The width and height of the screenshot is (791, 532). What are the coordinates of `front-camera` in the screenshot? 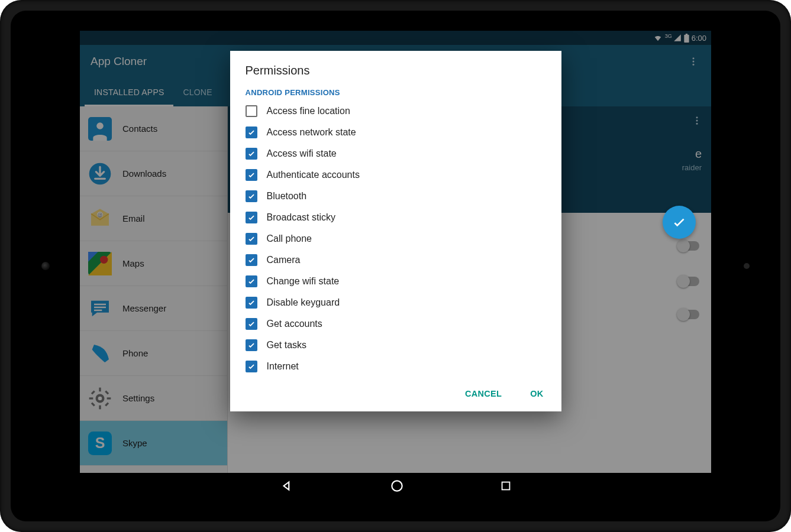 It's located at (46, 266).